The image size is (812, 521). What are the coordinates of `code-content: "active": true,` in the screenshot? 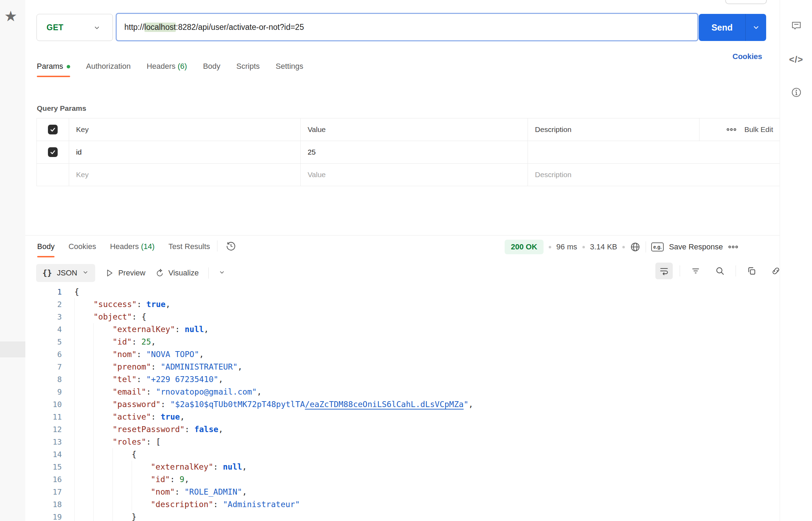 It's located at (130, 417).